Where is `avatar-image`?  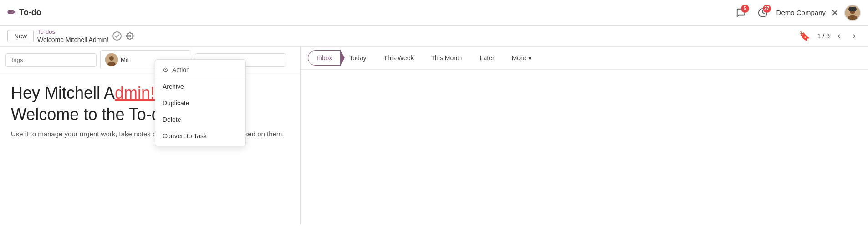
avatar-image is located at coordinates (853, 13).